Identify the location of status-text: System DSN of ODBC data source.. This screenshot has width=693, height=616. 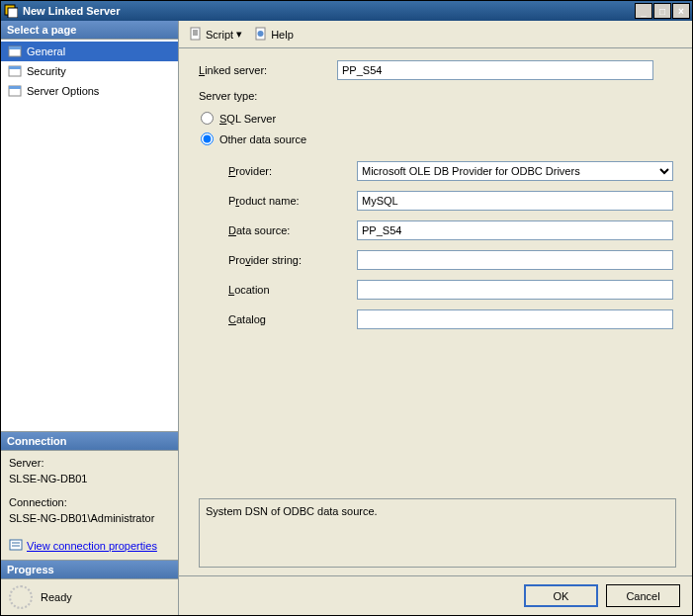
(292, 511).